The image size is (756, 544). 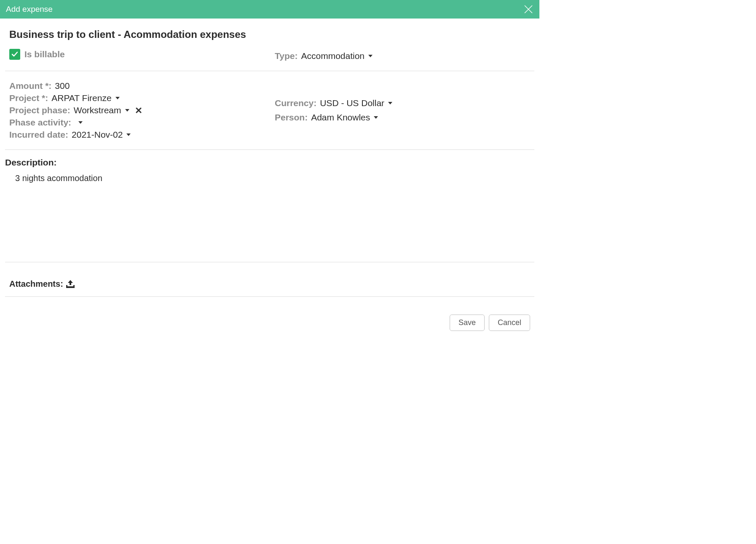 I want to click on description-text: 3 nights acommodation, so click(x=270, y=179).